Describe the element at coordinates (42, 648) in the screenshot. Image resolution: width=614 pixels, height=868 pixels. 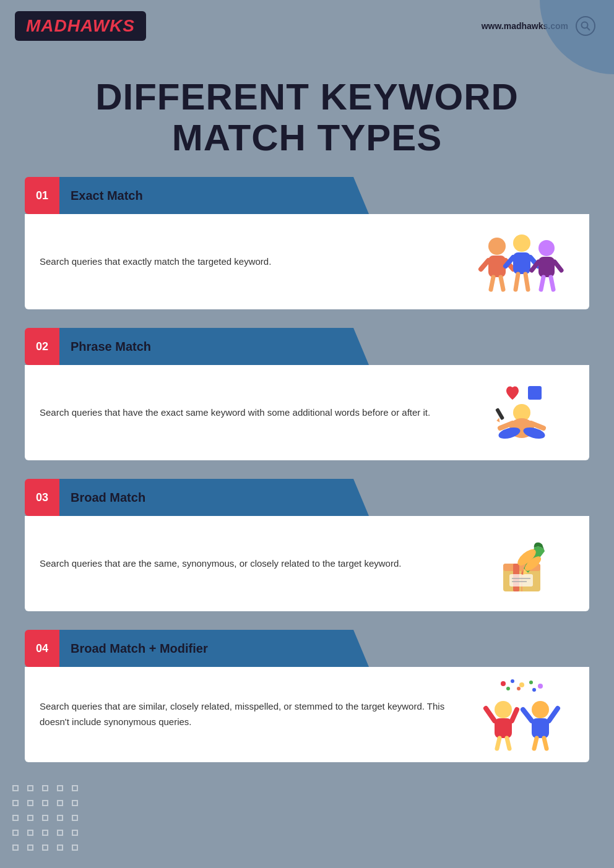
I see `match-number-4: 04` at that location.